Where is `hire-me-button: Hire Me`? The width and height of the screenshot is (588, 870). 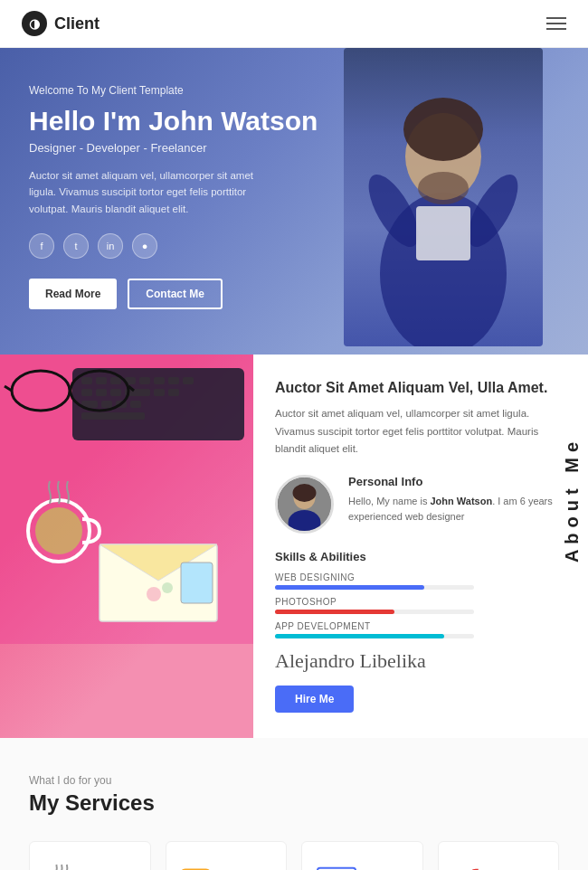
hire-me-button: Hire Me is located at coordinates (315, 699).